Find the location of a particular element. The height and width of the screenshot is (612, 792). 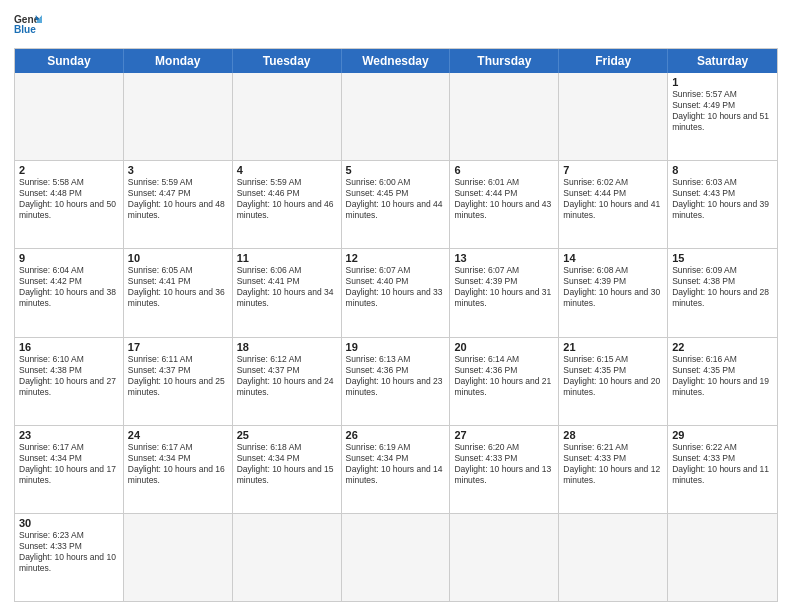

day-cell-15: 15Sunrise: 6:09 AM Sunset: 4:38 PM Dayli… is located at coordinates (722, 292).